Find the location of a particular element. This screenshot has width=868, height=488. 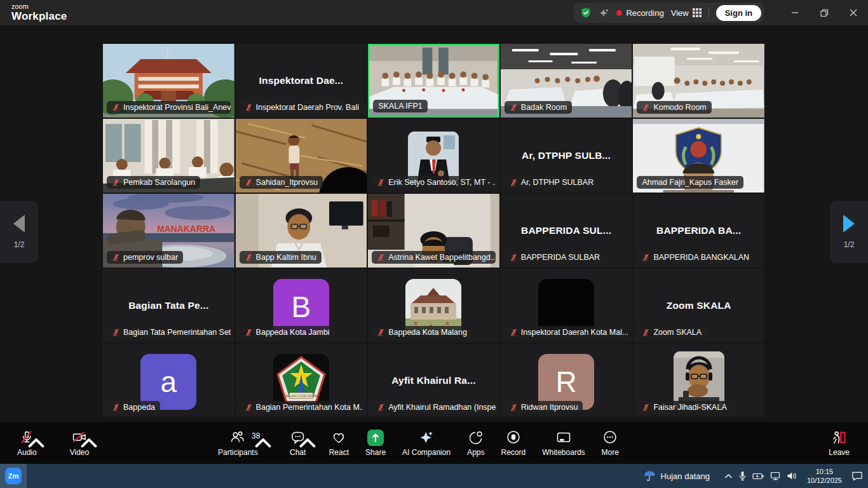

windows-taskbar: Zm Hujan datang 10:15 10/12/2025 is located at coordinates (434, 476).